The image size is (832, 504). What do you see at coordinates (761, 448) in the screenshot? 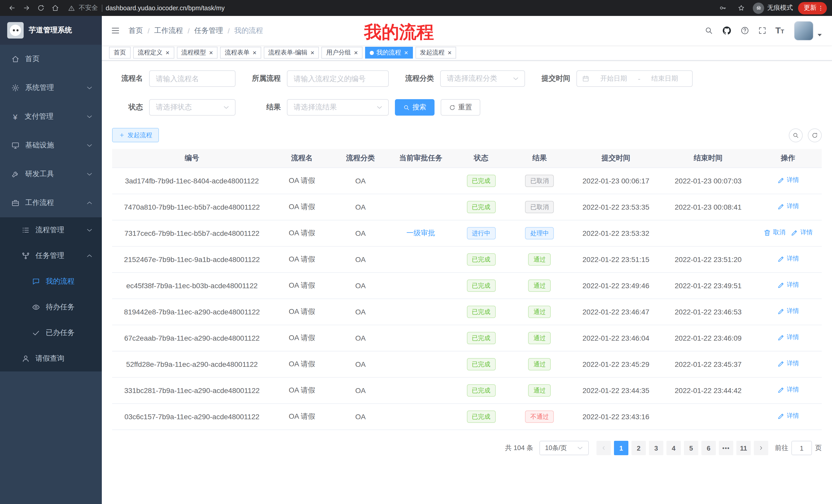
I see `next-page-button` at bounding box center [761, 448].